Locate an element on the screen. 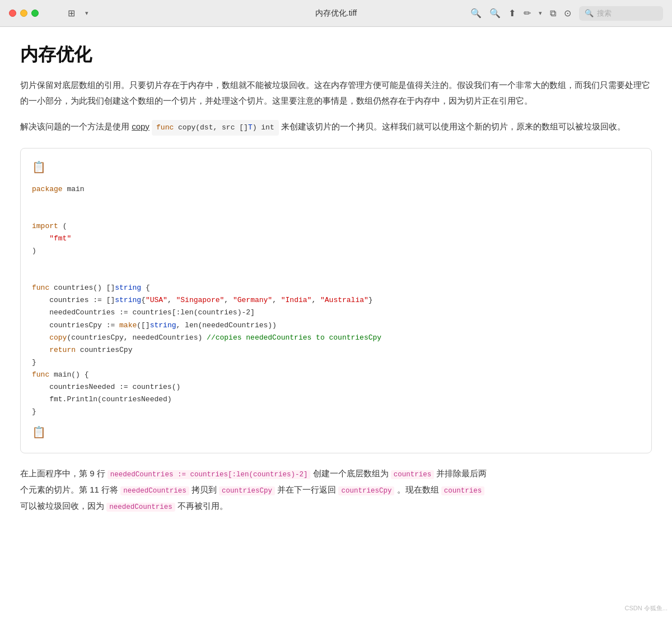 Image resolution: width=672 pixels, height=617 pixels. chevron-down-small-icon: ▾ is located at coordinates (540, 13).